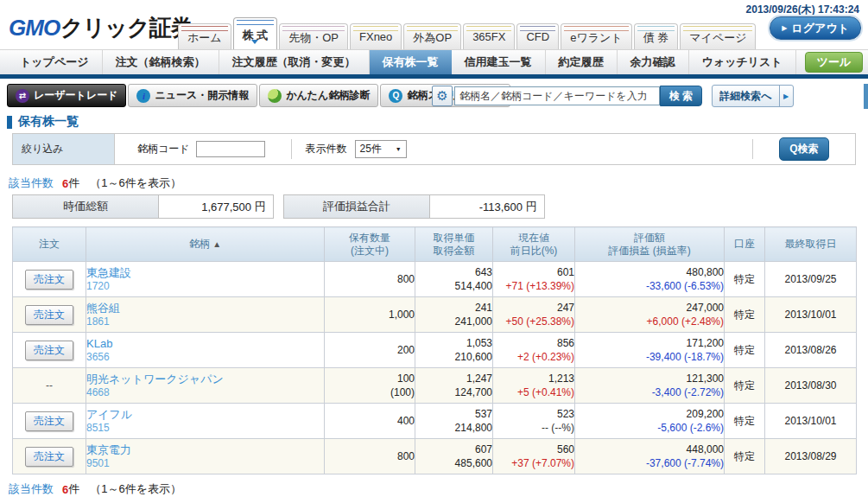  Describe the element at coordinates (865, 97) in the screenshot. I see `panel-edge-handle` at that location.